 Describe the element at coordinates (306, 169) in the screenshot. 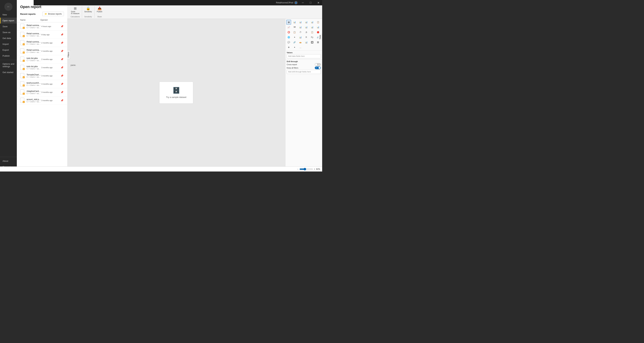

I see `zoom-slider` at that location.